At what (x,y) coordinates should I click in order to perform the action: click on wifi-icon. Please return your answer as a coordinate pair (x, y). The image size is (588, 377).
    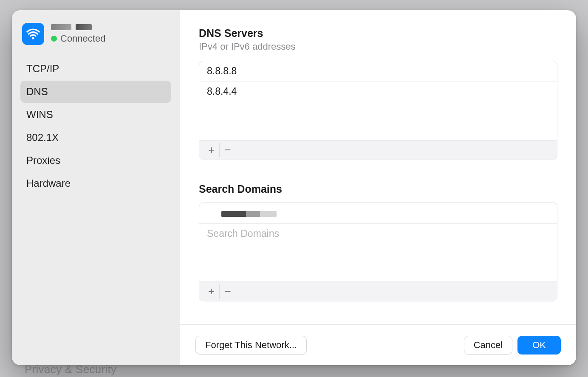
    Looking at the image, I should click on (33, 34).